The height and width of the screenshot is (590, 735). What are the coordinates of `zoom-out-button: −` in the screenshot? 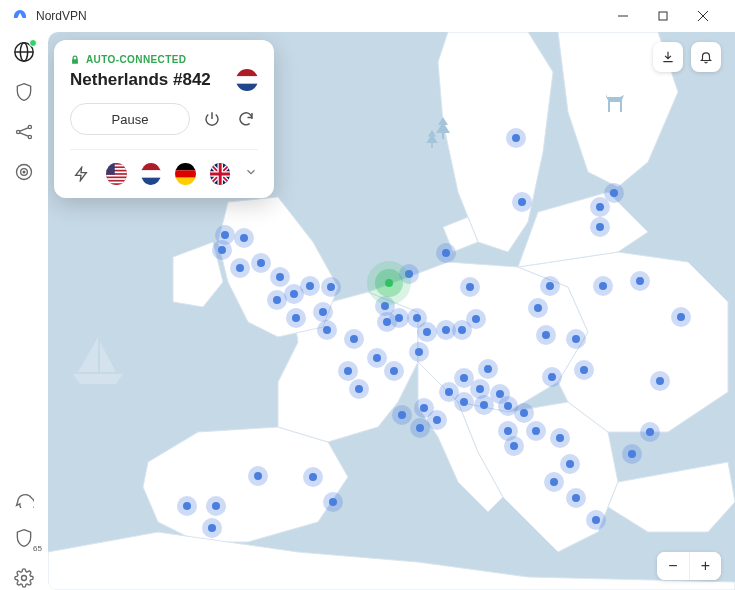 It's located at (673, 566).